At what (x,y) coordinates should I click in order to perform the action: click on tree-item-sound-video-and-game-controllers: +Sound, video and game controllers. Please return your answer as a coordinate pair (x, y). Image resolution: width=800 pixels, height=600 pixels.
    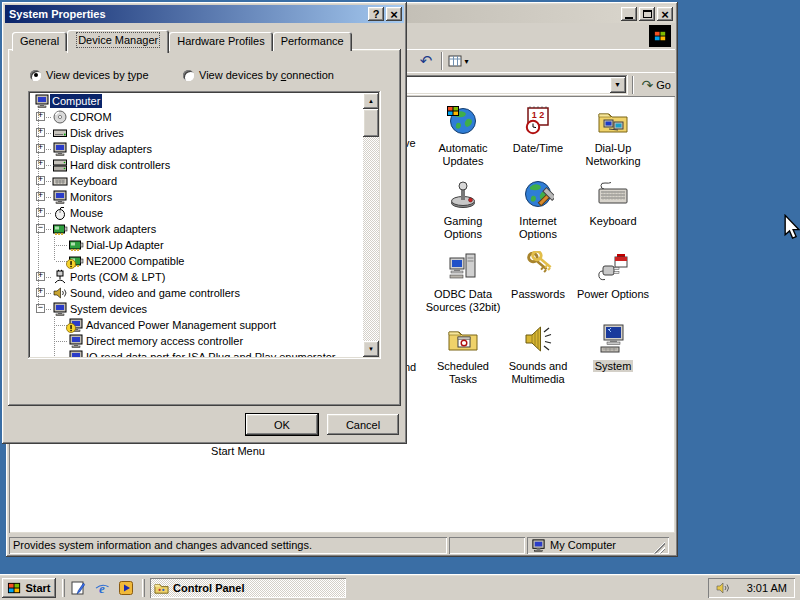
    Looking at the image, I should click on (196, 293).